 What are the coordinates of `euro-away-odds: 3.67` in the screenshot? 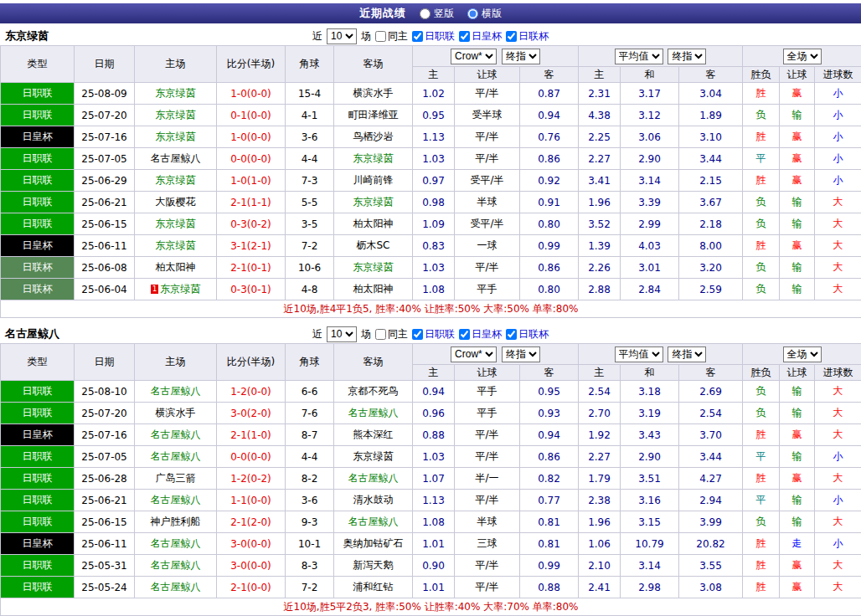 It's located at (711, 203).